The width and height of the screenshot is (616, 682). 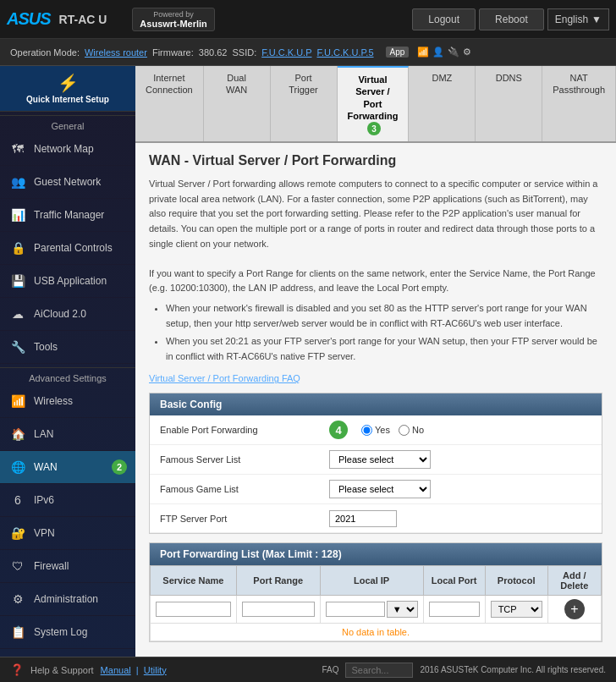 I want to click on famous-server-label: Famous Server List, so click(x=245, y=459).